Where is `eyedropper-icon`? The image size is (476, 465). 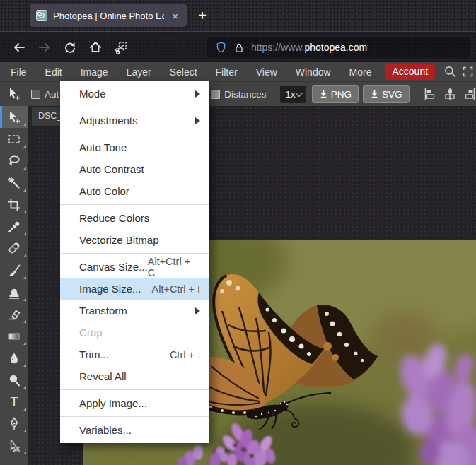 eyedropper-icon is located at coordinates (14, 227).